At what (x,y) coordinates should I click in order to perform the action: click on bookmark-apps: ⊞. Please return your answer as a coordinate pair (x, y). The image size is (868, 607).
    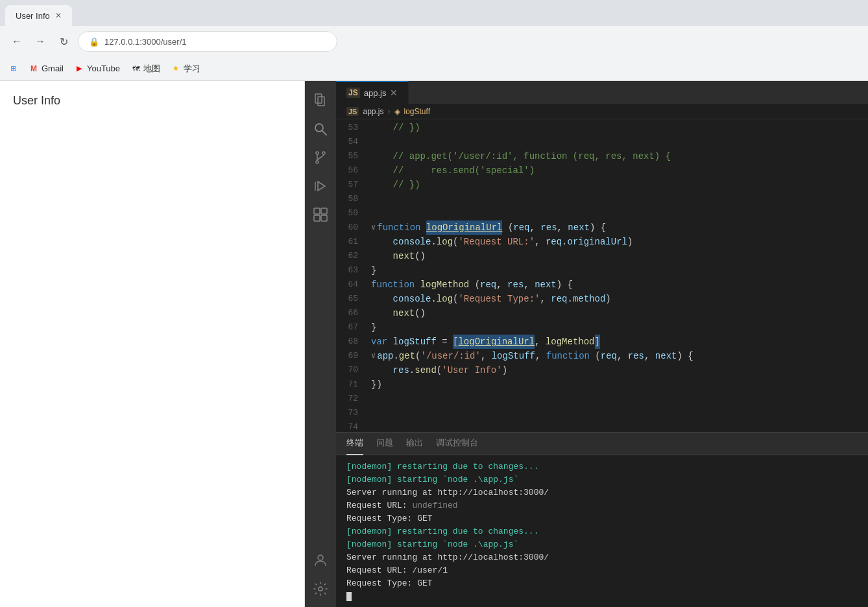
    Looking at the image, I should click on (13, 69).